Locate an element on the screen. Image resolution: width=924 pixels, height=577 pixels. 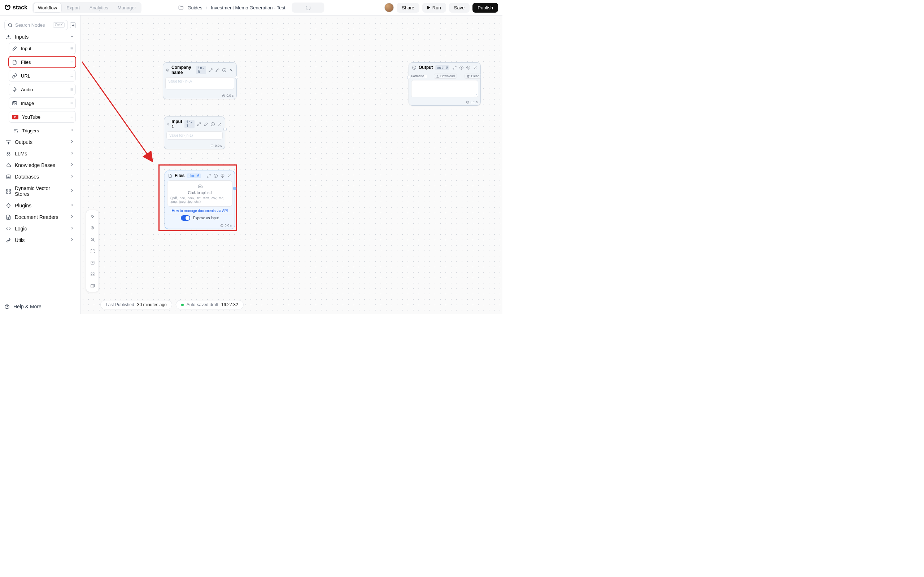
sidebar-item-files: Files≡ is located at coordinates (42, 62).